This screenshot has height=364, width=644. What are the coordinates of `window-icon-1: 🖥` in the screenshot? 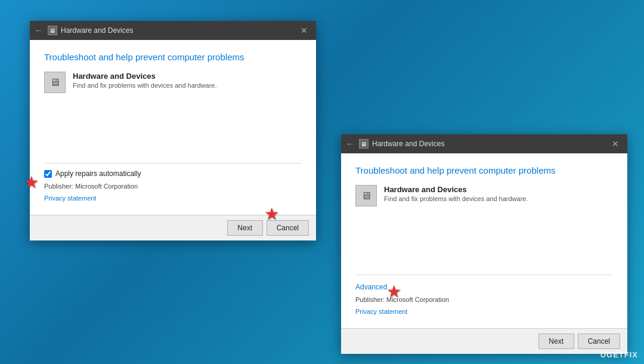 It's located at (52, 30).